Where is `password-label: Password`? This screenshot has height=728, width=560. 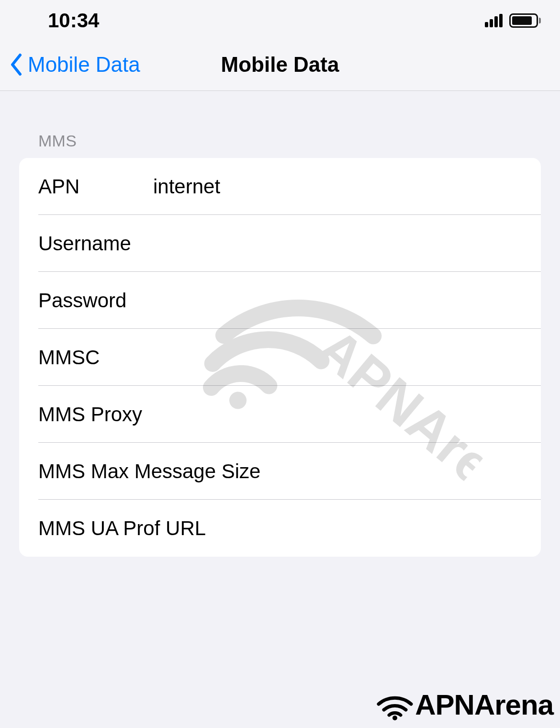 password-label: Password is located at coordinates (96, 301).